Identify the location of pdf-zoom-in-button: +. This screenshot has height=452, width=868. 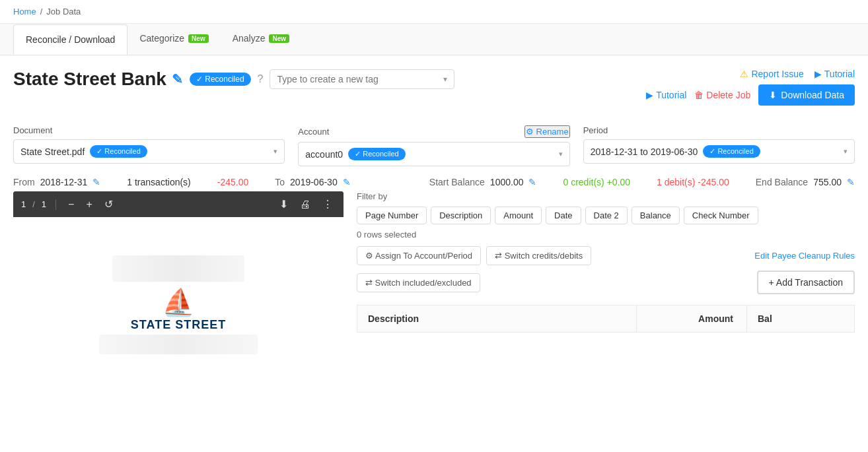
(89, 205).